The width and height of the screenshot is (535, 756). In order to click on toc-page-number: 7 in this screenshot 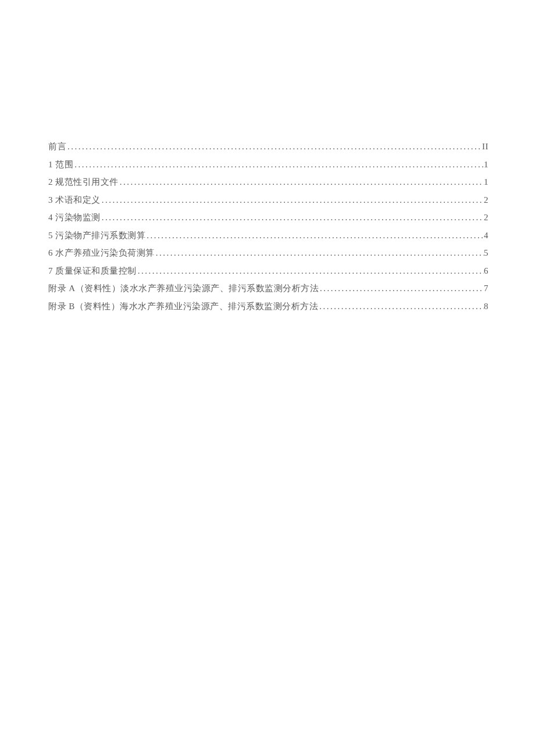, I will do `click(486, 288)`.